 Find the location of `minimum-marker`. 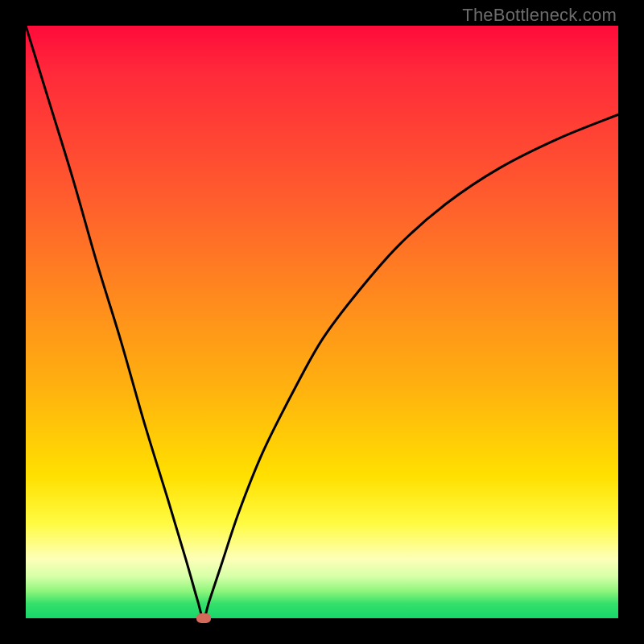

minimum-marker is located at coordinates (204, 618).